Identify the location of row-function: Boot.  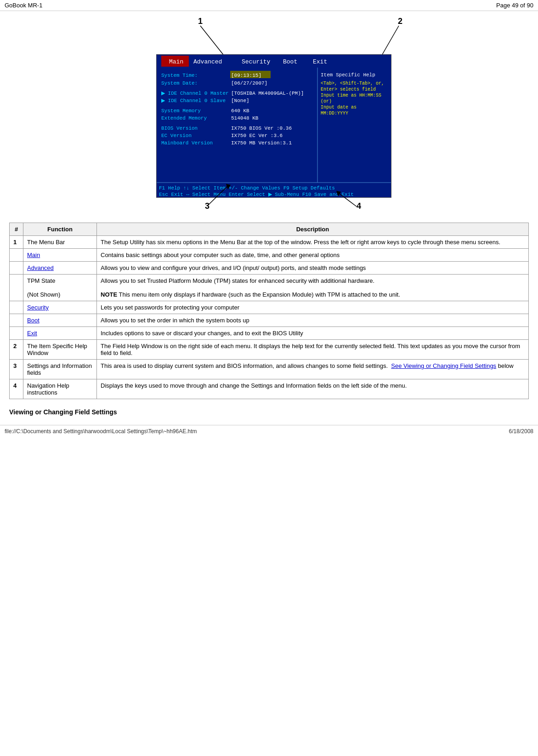
(60, 321).